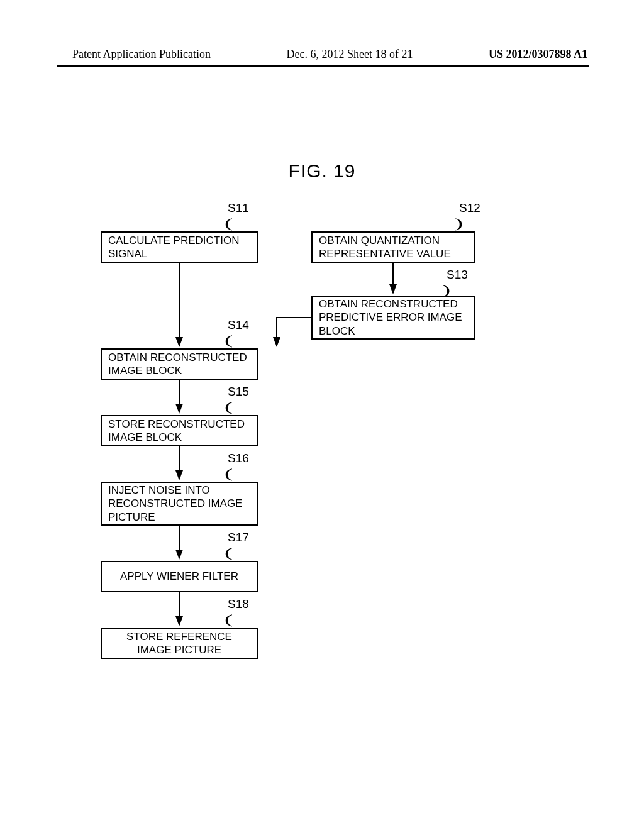 The width and height of the screenshot is (644, 830). I want to click on header-rule, so click(323, 66).